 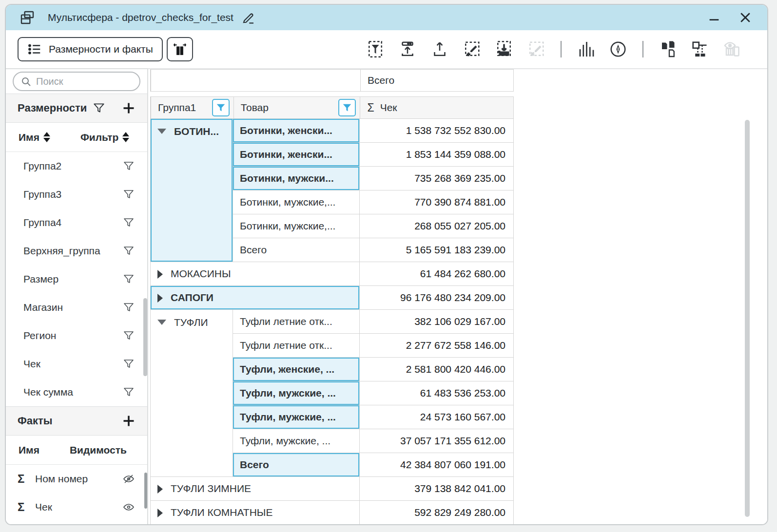 I want to click on dimension-item: Группа2, so click(x=77, y=166).